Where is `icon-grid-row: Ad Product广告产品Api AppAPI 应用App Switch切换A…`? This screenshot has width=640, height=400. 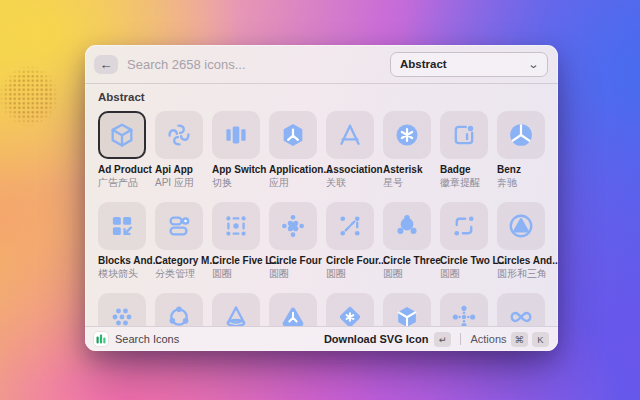 icon-grid-row: Ad Product广告产品Api AppAPI 应用App Switch切换A… is located at coordinates (322, 150).